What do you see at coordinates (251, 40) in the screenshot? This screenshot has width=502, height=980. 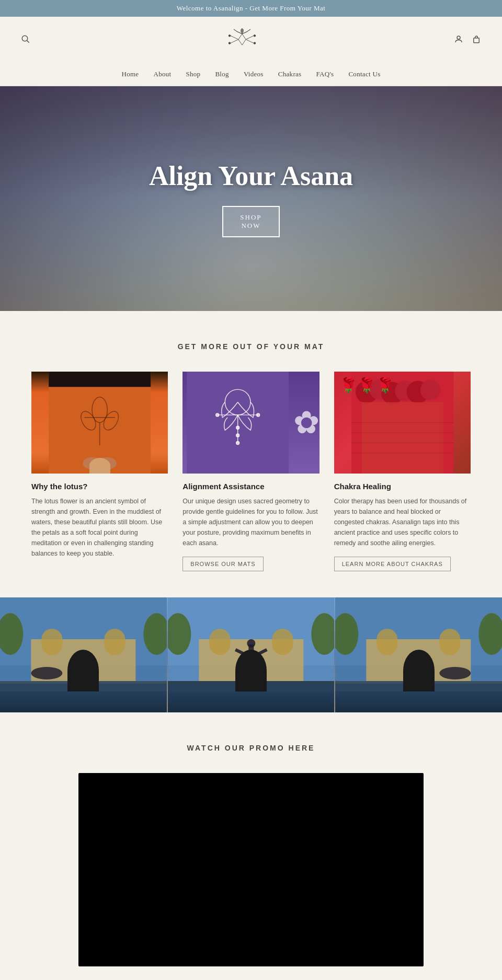 I see `header` at bounding box center [251, 40].